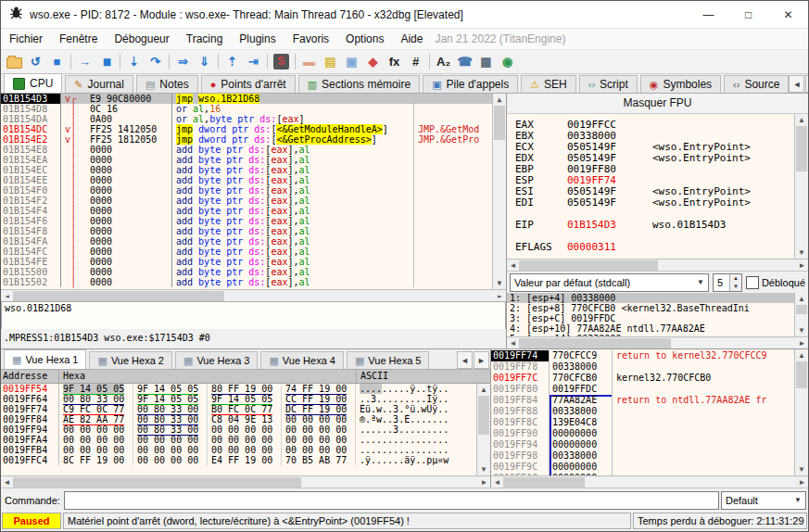 This screenshot has height=532, width=809. Describe the element at coordinates (248, 83) in the screenshot. I see `tab-points-d-arret: ●Points d'arrêt` at that location.